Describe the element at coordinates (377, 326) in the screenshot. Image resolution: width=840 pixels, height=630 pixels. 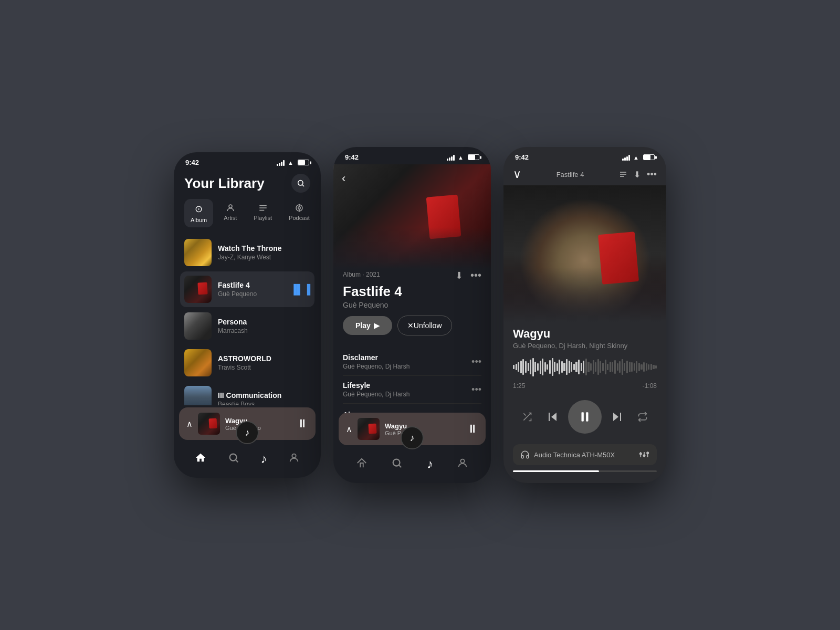
I see `play-icon: ▶` at that location.